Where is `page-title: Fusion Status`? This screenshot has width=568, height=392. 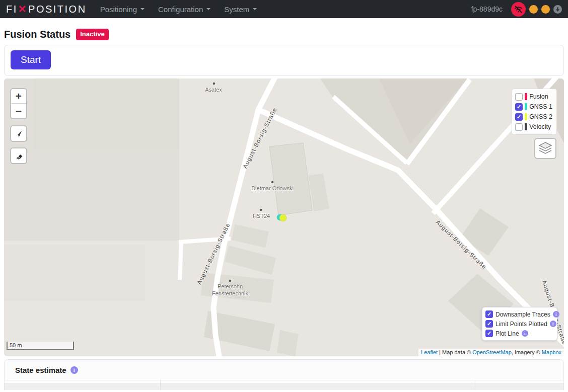
page-title: Fusion Status is located at coordinates (37, 34).